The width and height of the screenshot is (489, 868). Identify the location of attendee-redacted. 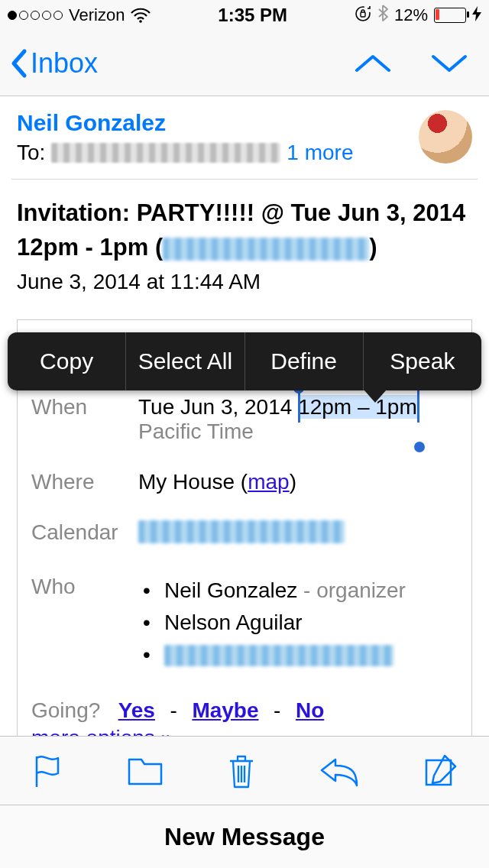
(279, 656).